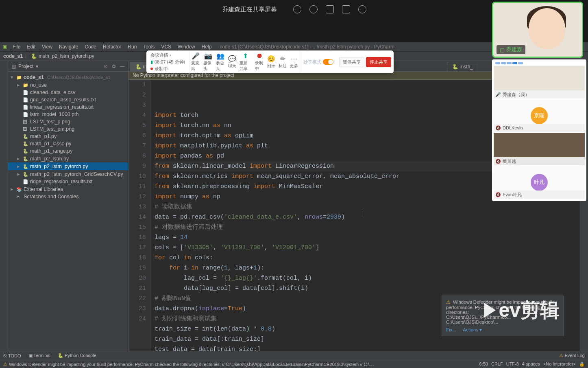 The height and width of the screenshot is (368, 588). I want to click on meeting-control-toolbar: 会议详情 › ▮08:07 (45 分钟) 录制中 🎤麦克风📷摄像头👥参会人💬聊…, so click(270, 62).